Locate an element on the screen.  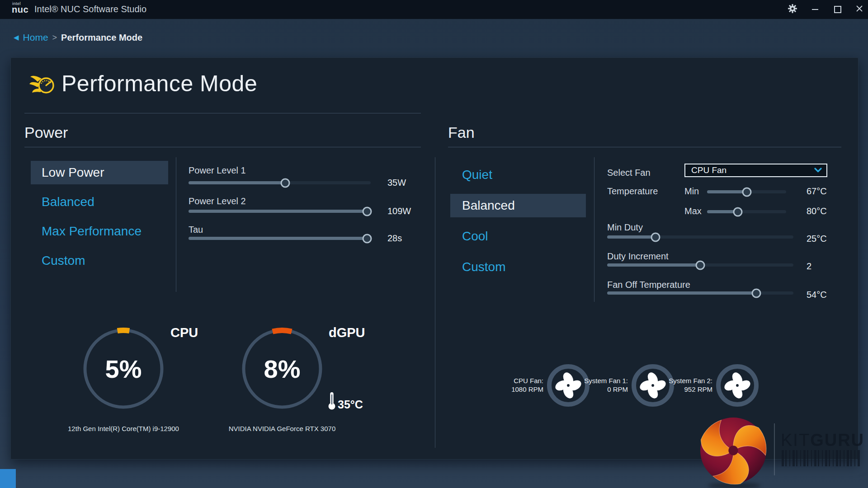
power-mode-custom: Custom is located at coordinates (99, 261).